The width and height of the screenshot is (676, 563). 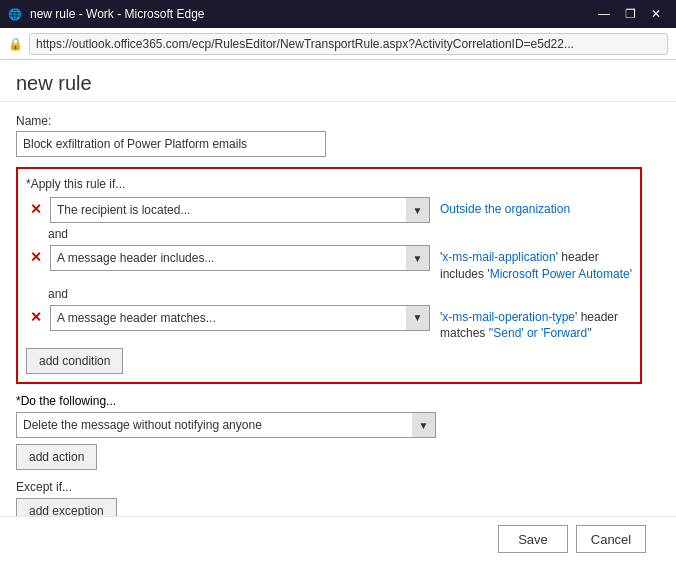 What do you see at coordinates (508, 317) in the screenshot?
I see `condition-3-link-1: x-ms-mail-operation-type` at bounding box center [508, 317].